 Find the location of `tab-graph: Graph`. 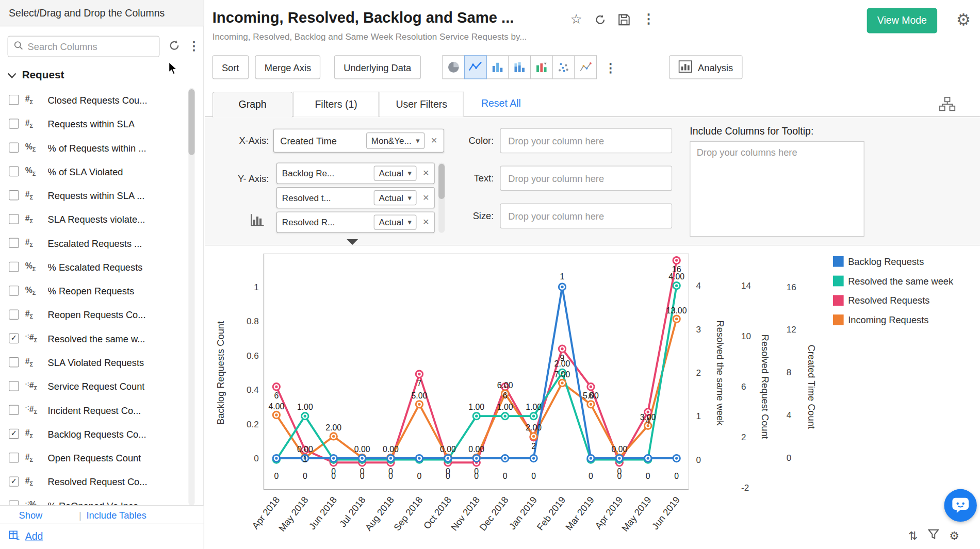

tab-graph: Graph is located at coordinates (253, 105).